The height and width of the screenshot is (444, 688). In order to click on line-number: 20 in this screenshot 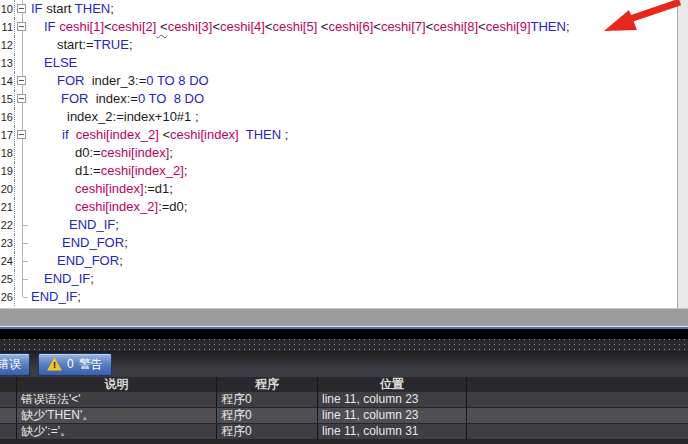, I will do `click(8, 189)`.